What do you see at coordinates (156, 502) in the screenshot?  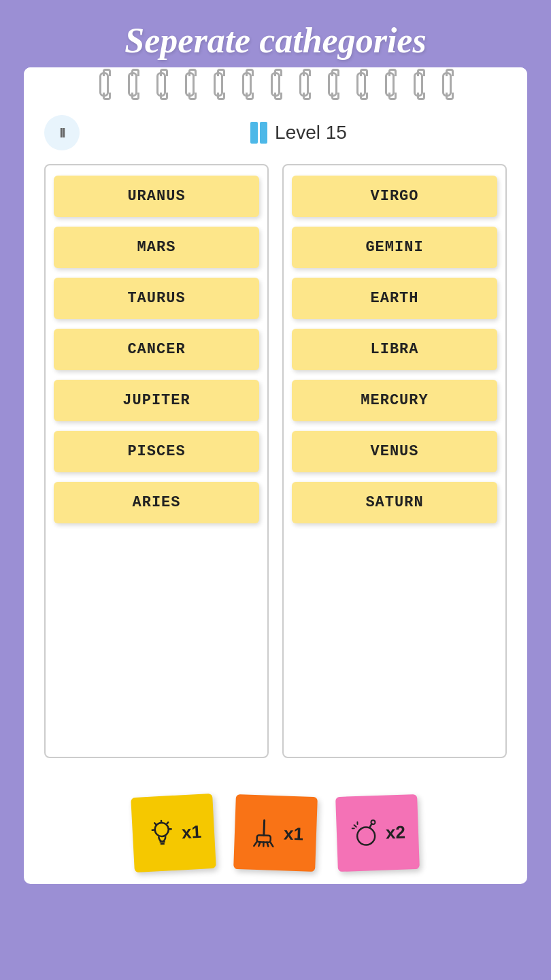 I see `left-card-6: ARIES` at bounding box center [156, 502].